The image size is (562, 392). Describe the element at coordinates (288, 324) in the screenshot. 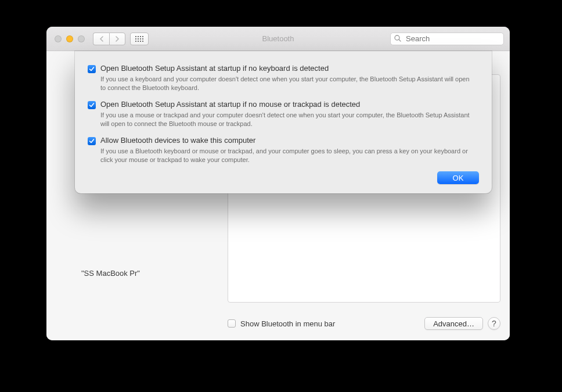

I see `show-menu-bar-label: Show Bluetooth in menu bar` at that location.